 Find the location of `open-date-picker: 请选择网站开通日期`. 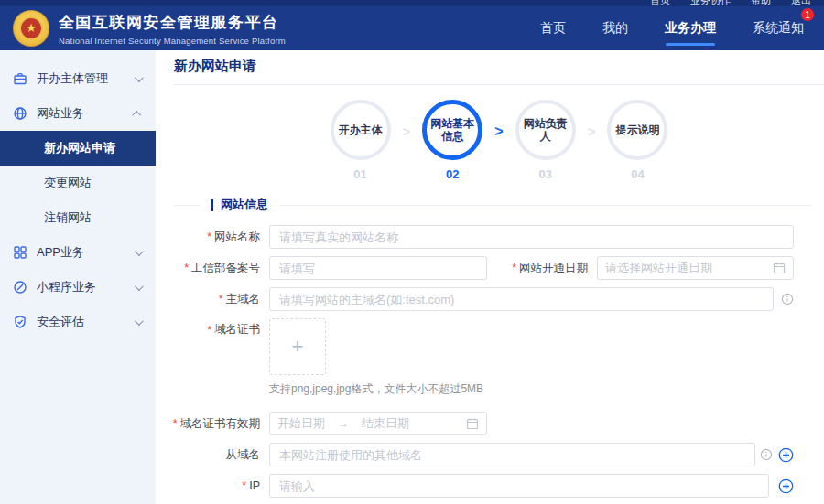

open-date-picker: 请选择网站开通日期 is located at coordinates (696, 268).